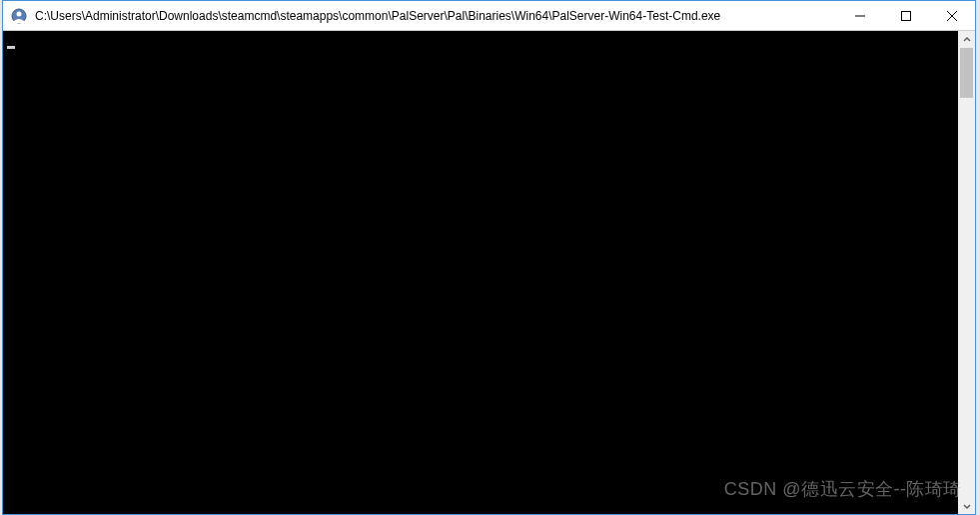  Describe the element at coordinates (436, 16) in the screenshot. I see `window-title: C:\Users\Administrator\Downloads\steamcm…` at that location.